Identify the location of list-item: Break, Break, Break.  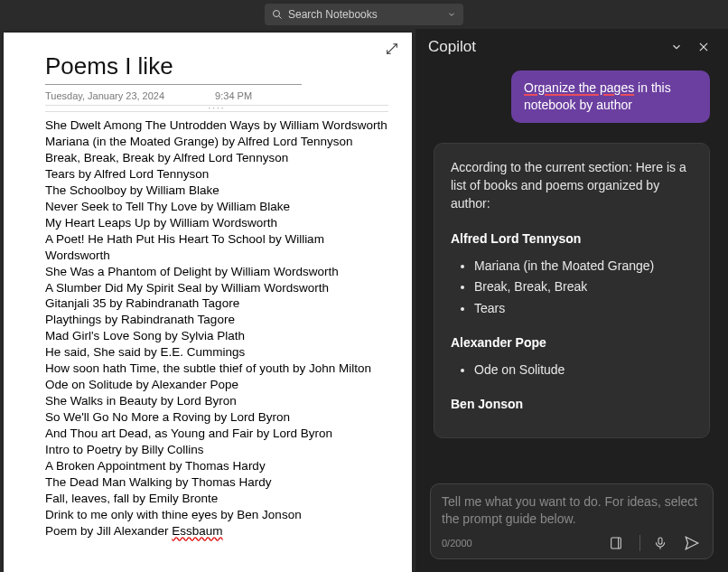
(583, 286).